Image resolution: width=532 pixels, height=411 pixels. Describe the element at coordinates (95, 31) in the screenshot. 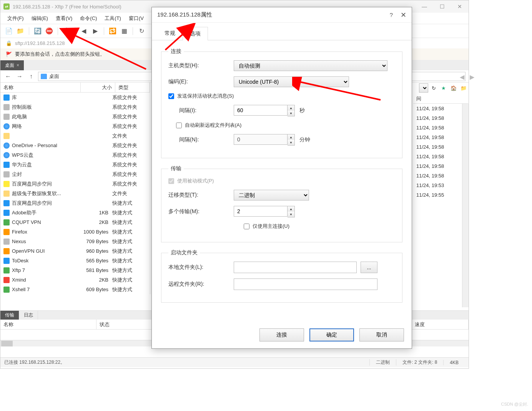

I see `nav-stop-icon: ▶` at that location.